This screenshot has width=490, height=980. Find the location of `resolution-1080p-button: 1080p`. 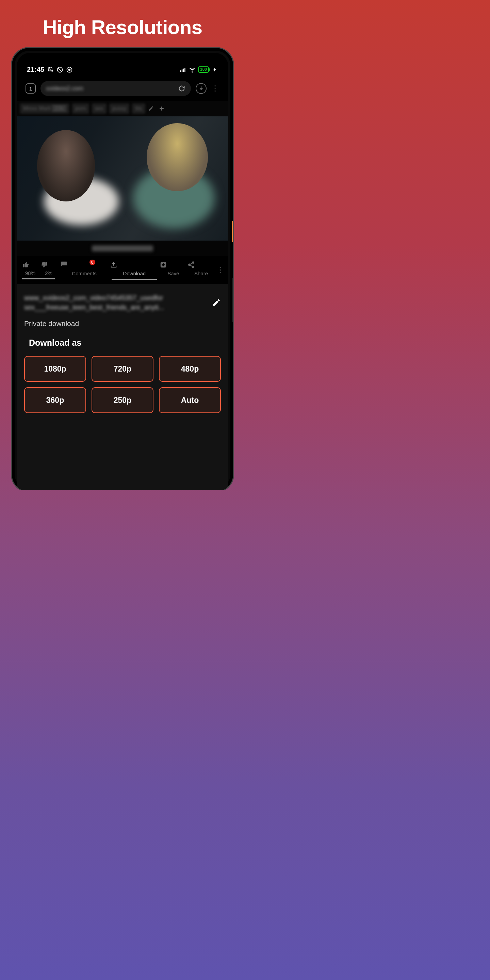

resolution-1080p-button: 1080p is located at coordinates (55, 369).